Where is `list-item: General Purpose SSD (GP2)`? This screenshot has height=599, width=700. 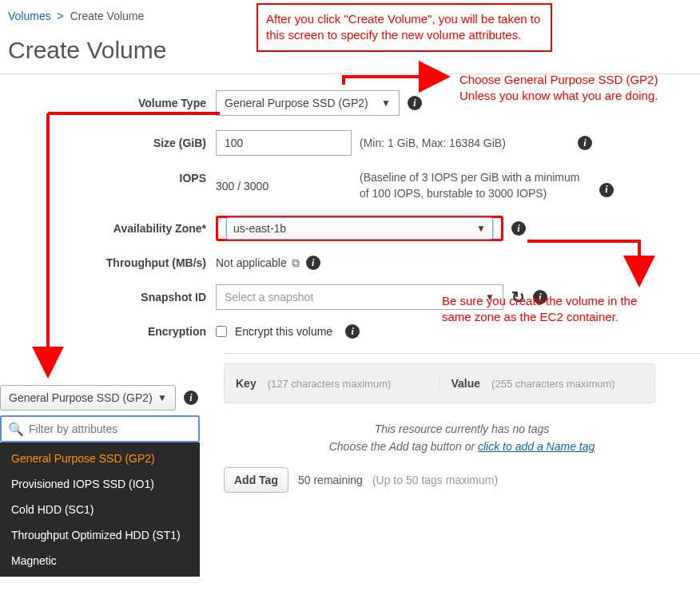 list-item: General Purpose SSD (GP2) is located at coordinates (100, 458).